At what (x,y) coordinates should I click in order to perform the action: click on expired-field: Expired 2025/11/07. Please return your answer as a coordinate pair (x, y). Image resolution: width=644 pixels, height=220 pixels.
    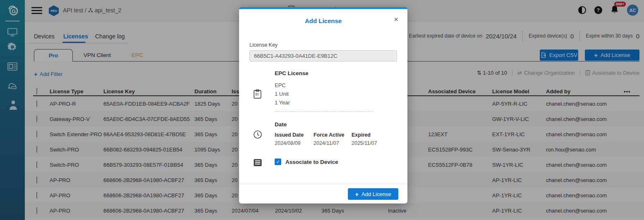
    Looking at the image, I should click on (364, 139).